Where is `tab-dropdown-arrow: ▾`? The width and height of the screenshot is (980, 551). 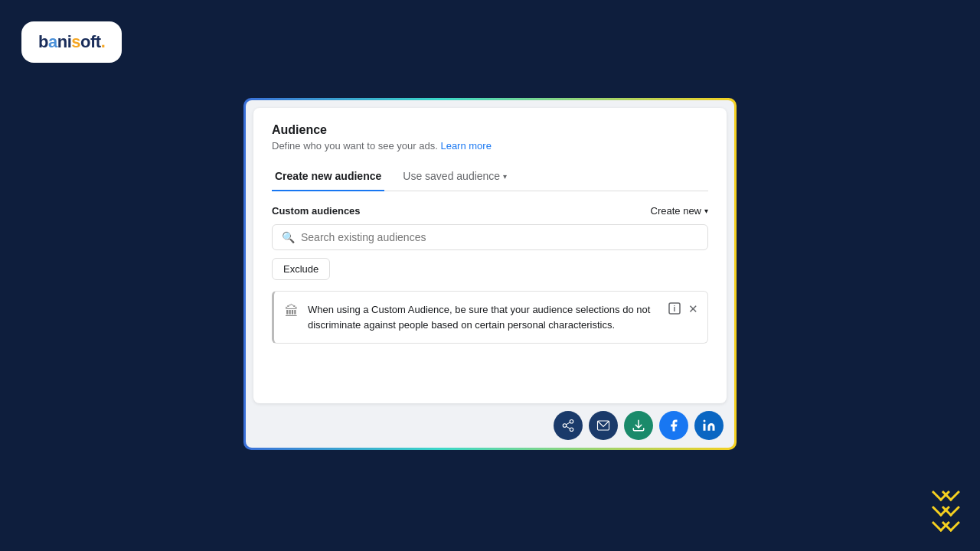
tab-dropdown-arrow: ▾ is located at coordinates (505, 176).